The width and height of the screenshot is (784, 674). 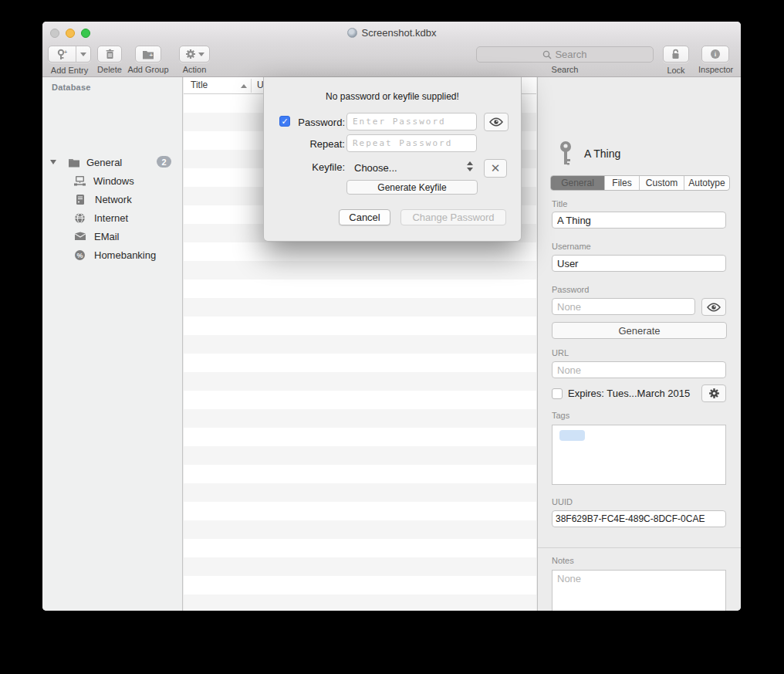 I want to click on change-password-dialog: No password or keyfile supplied! ✓ Passw…, so click(x=392, y=159).